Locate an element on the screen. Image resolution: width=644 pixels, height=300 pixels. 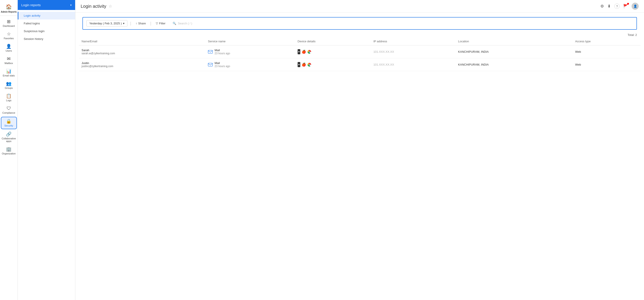
compliance-icon: 🛡 is located at coordinates (9, 108).